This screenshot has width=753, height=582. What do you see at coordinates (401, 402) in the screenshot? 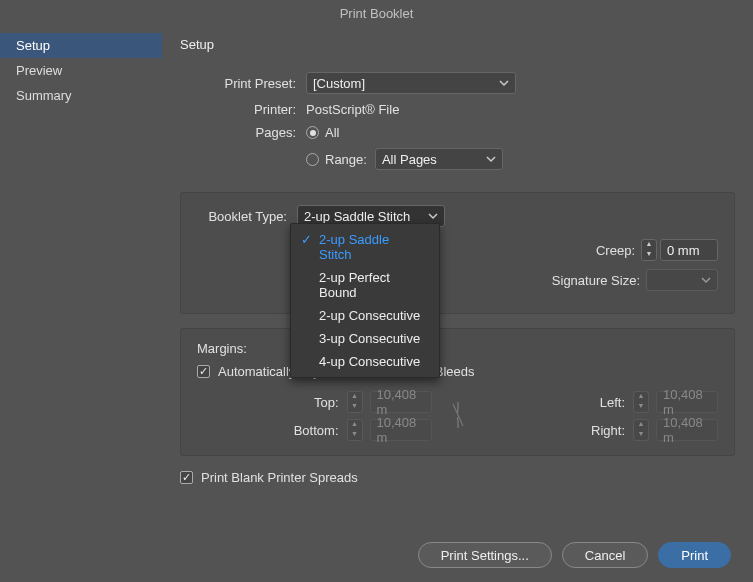
I see `margin-top-input: 10,408 m` at bounding box center [401, 402].